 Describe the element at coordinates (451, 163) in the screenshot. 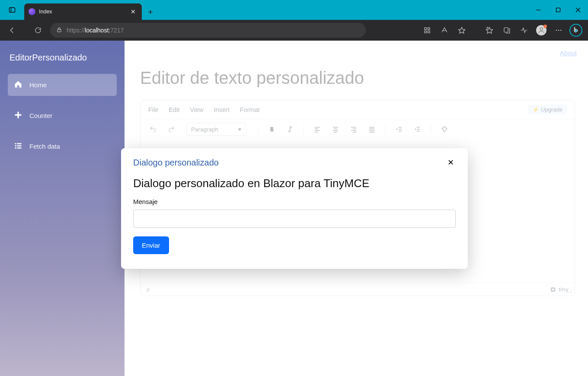

I see `dialog-close-button: ✕` at that location.